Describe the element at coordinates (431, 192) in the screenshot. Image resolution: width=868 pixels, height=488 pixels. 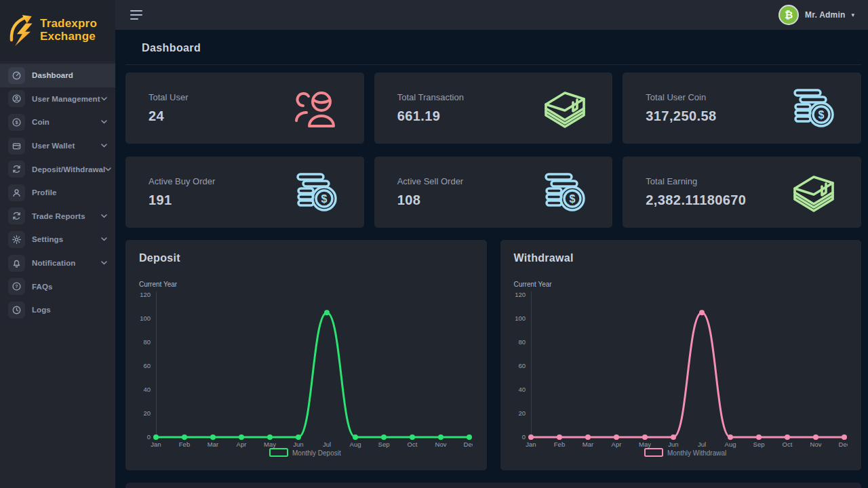
I see `stat-text: Active Sell Order 108` at that location.